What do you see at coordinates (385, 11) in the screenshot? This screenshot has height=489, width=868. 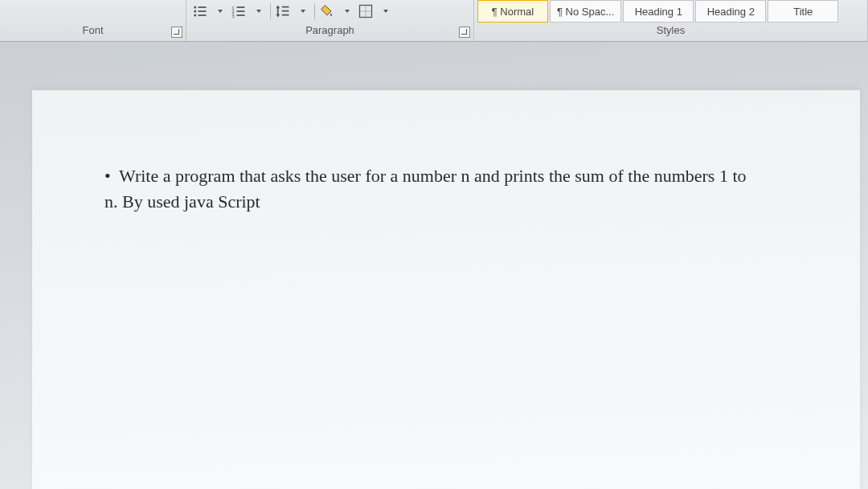 I see `borders-dropdown` at bounding box center [385, 11].